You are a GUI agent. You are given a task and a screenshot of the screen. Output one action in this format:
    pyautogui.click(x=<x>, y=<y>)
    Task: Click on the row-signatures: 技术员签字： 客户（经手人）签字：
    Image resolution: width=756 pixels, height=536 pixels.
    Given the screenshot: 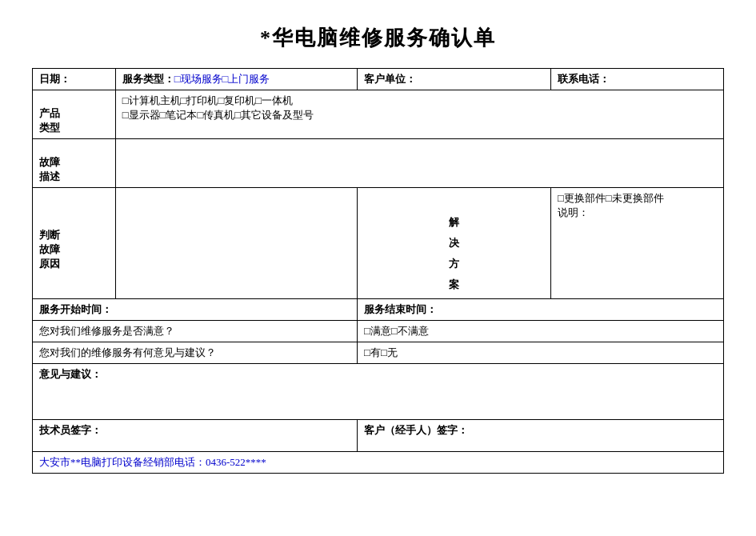 What is the action you would take?
    pyautogui.click(x=378, y=436)
    